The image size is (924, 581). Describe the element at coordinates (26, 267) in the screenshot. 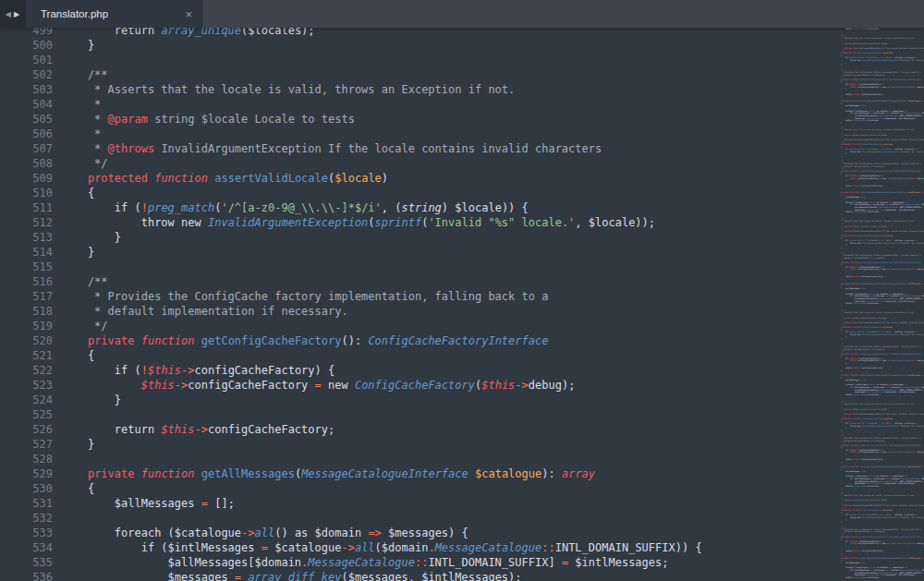

I see `line-number: 515` at that location.